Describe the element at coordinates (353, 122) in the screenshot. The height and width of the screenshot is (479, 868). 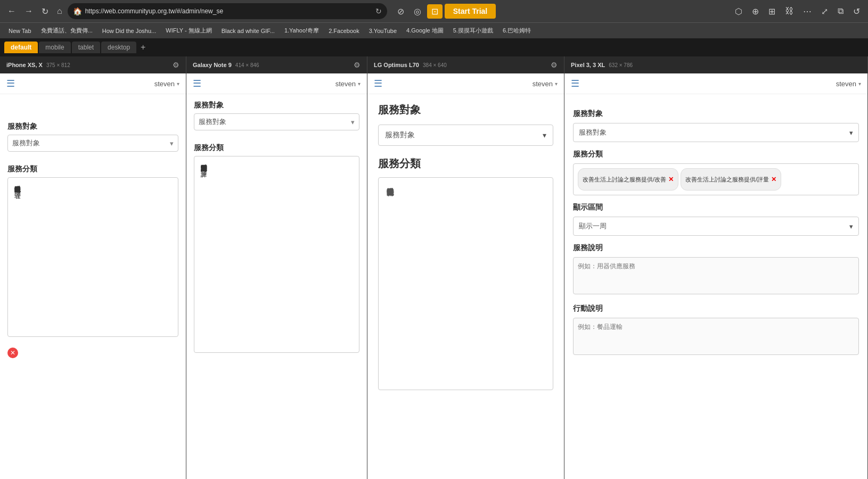
I see `galaxy-select-target-chevron: ▾` at that location.